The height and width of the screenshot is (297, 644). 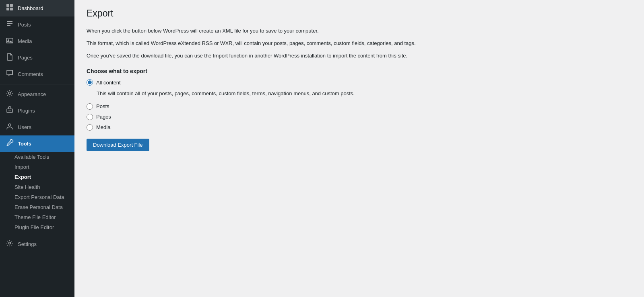 I want to click on submenu-site-health: Site Health, so click(x=37, y=187).